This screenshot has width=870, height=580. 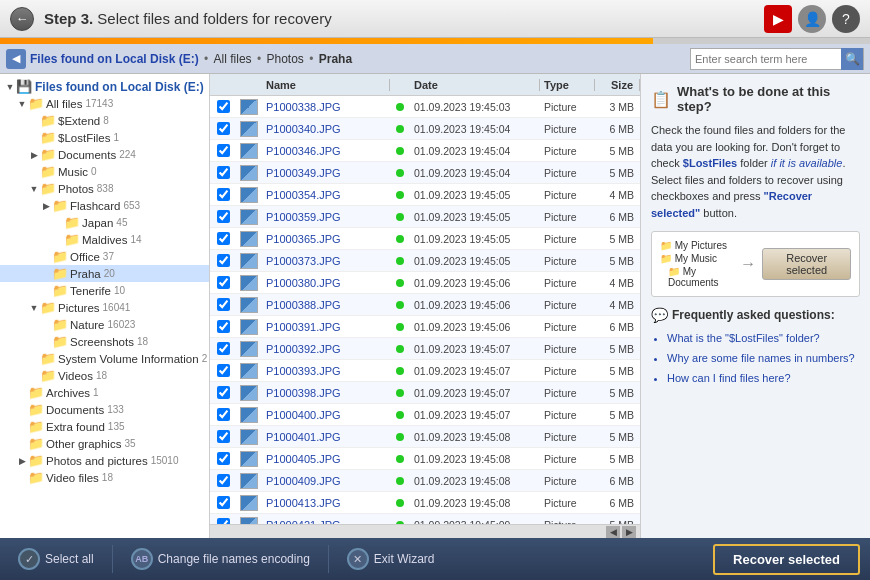 I want to click on sidebar-item-tenerife: 📁Tenerife10, so click(x=104, y=290).